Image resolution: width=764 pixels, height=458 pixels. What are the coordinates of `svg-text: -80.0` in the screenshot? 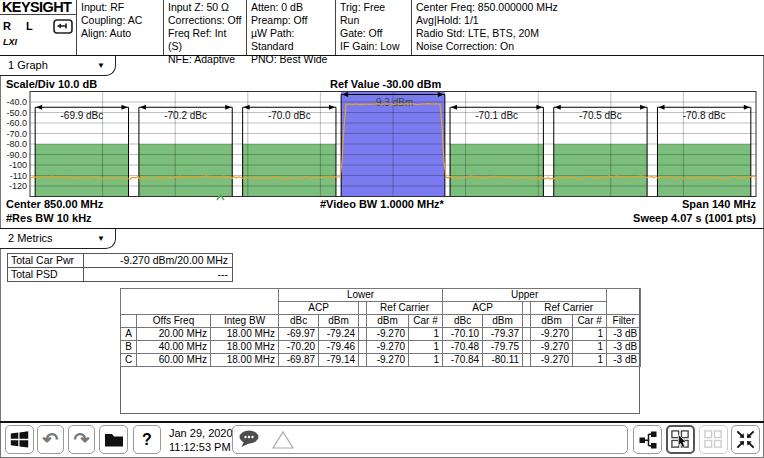 It's located at (16, 144).